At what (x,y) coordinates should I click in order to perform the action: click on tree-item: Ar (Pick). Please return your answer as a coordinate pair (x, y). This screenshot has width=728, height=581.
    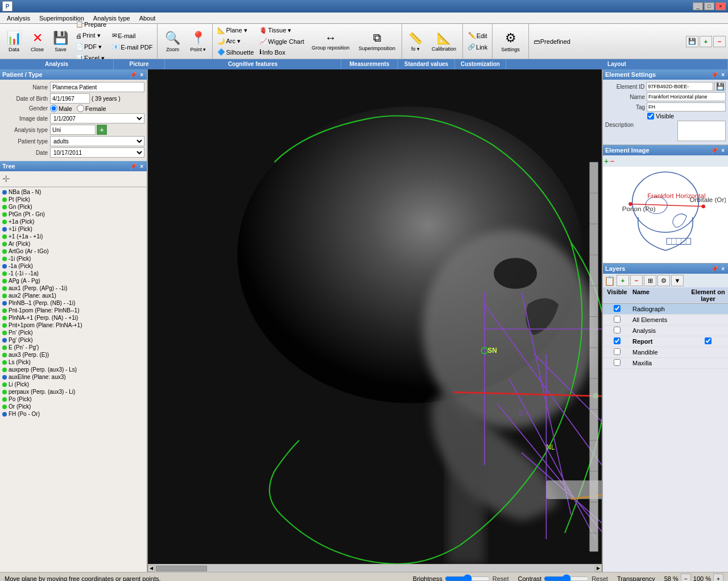
    Looking at the image, I should click on (73, 244).